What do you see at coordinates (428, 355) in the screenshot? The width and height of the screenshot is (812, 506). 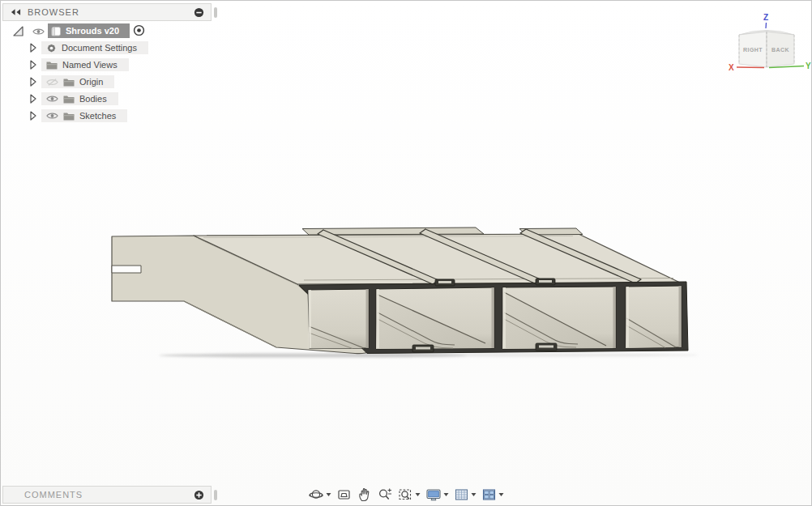 I see `model-shadow` at bounding box center [428, 355].